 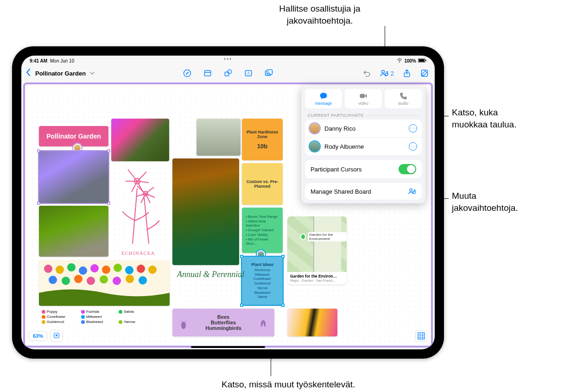 What do you see at coordinates (312, 322) in the screenshot?
I see `photo-bee-closeup` at bounding box center [312, 322].